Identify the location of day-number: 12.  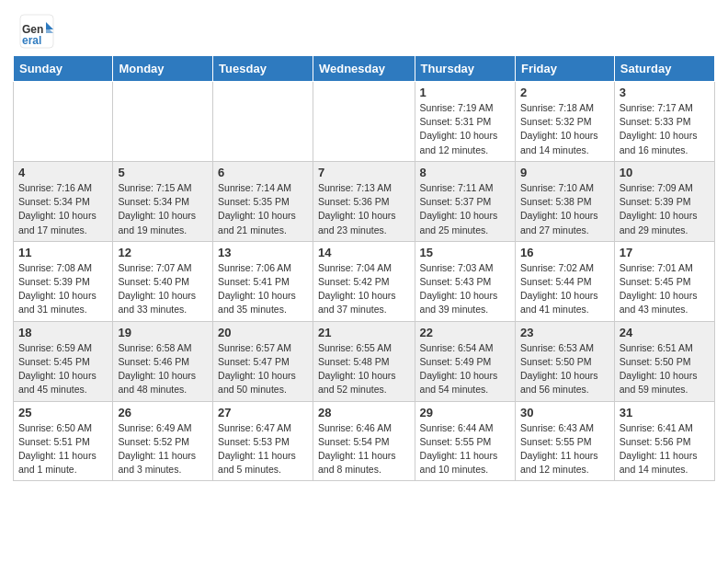
(163, 252).